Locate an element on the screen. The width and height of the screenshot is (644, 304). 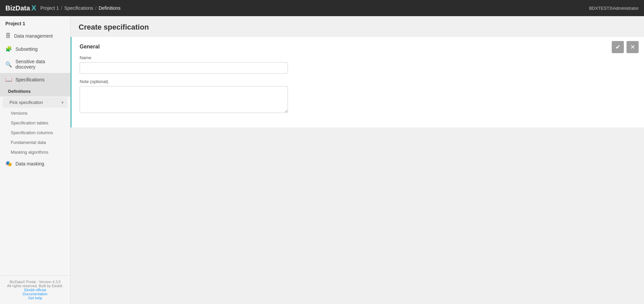
breadcrumb-definitions: Definitions is located at coordinates (110, 8).